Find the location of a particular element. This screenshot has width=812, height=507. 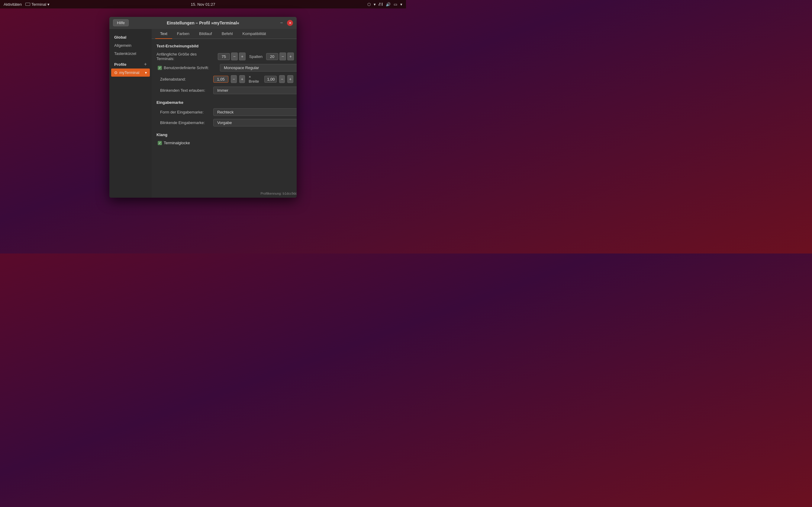

add-profile-button: + is located at coordinates (146, 64).